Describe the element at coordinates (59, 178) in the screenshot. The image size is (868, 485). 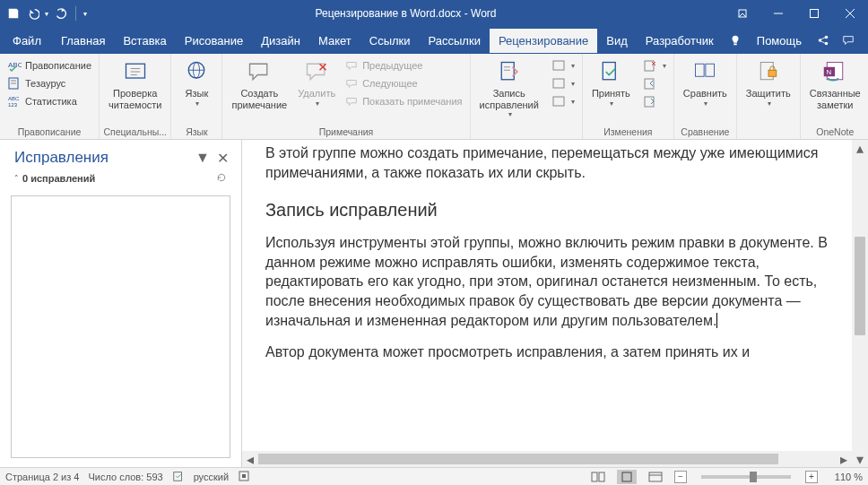
I see `pane-subtitle: 0 исправлений` at that location.